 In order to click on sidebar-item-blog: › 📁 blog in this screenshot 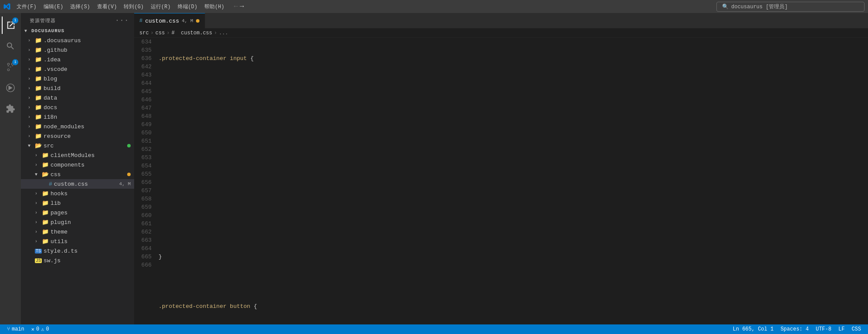, I will do `click(78, 79)`.